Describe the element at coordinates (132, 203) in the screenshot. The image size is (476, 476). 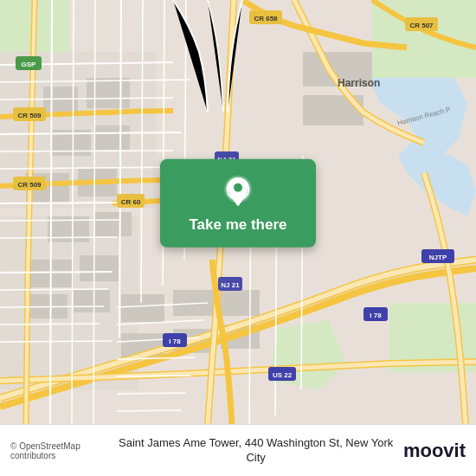
I see `svg-text: CR 60` at that location.